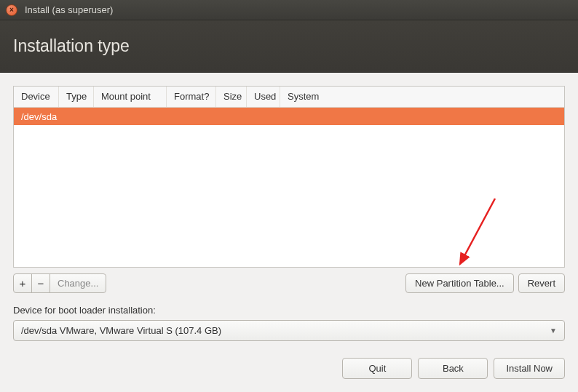  What do you see at coordinates (76, 97) in the screenshot?
I see `col-type: Type` at bounding box center [76, 97].